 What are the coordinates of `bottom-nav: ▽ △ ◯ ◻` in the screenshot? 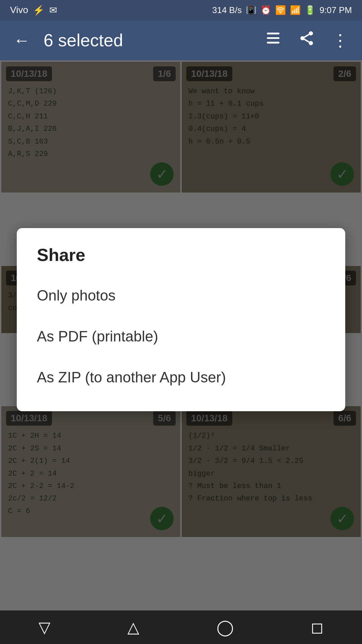 It's located at (181, 627).